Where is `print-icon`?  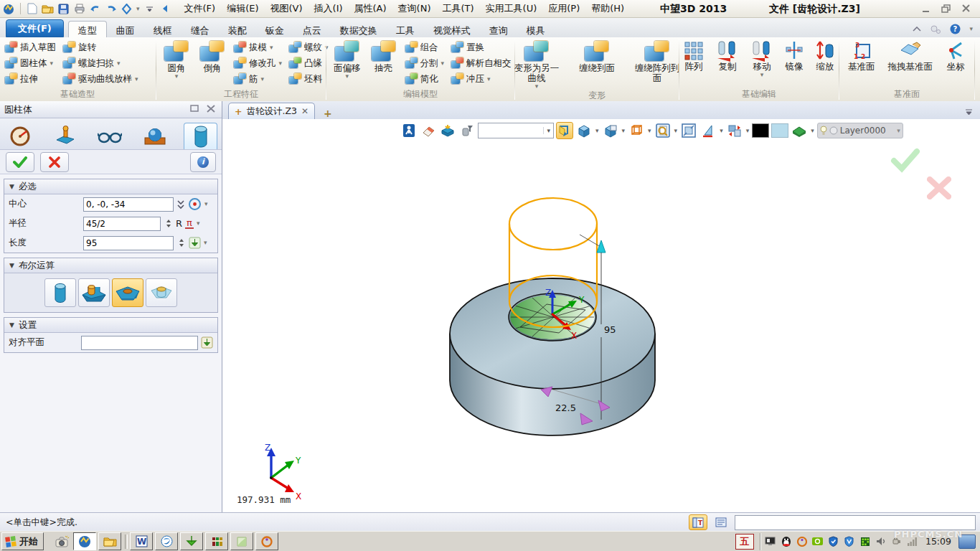
print-icon is located at coordinates (79, 9).